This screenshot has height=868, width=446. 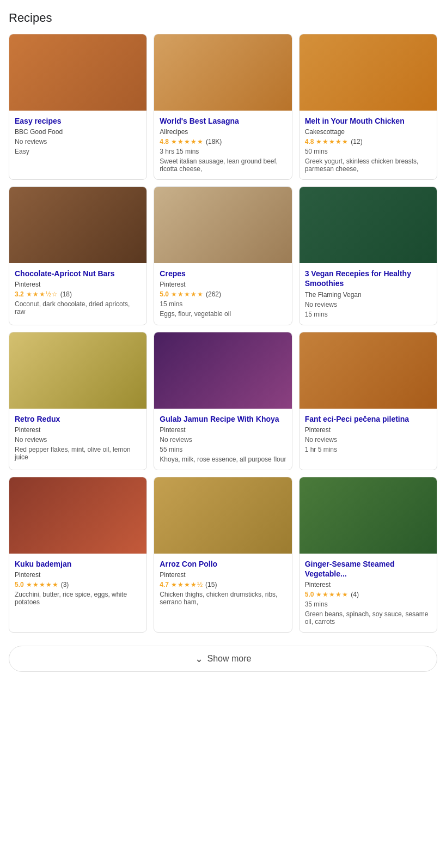 What do you see at coordinates (223, 294) in the screenshot?
I see `recipe-rating-row: 5.0★★★★★(262)` at bounding box center [223, 294].